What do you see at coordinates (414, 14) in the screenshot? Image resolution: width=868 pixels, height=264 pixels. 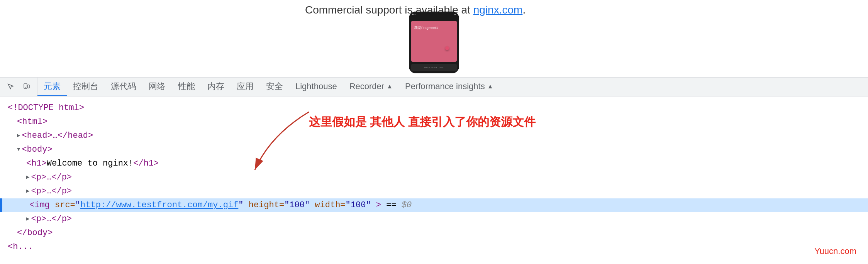 I see `phone-status-left: ●●●` at bounding box center [414, 14].